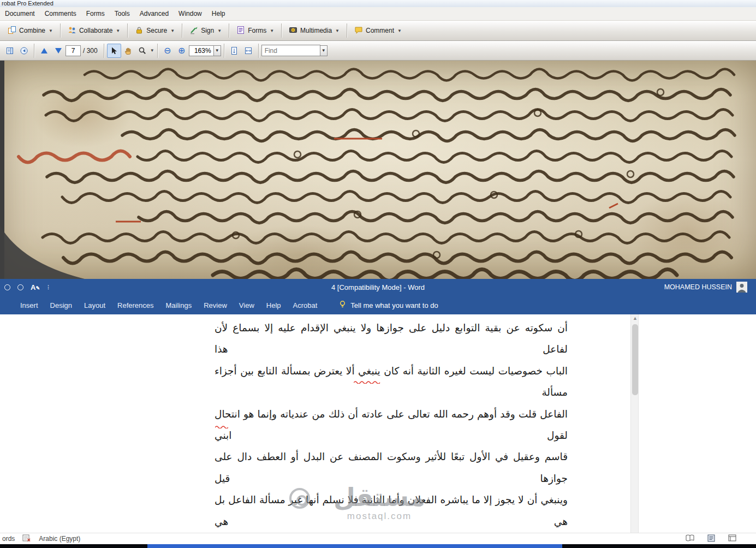 This screenshot has width=756, height=548. I want to click on collaborate-icon, so click(72, 31).